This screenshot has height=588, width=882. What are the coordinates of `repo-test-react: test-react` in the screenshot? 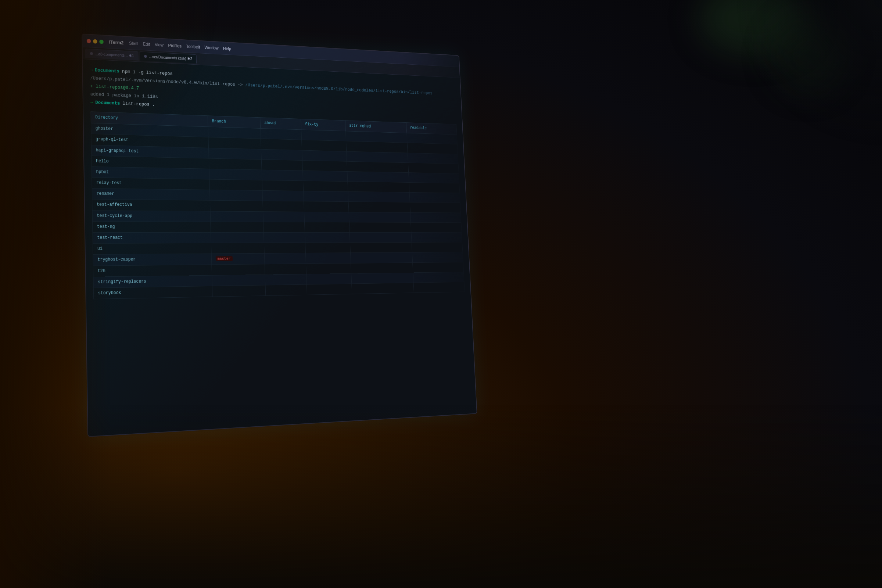 It's located at (152, 238).